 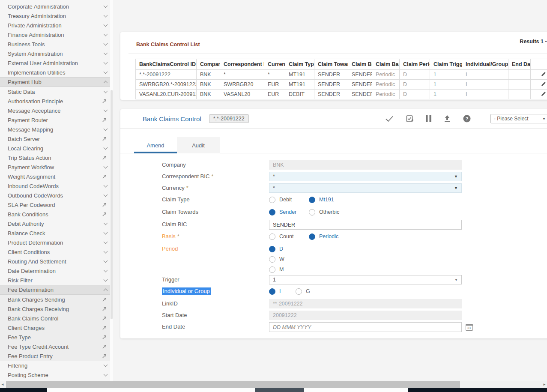 I want to click on period-label: Period, so click(x=215, y=248).